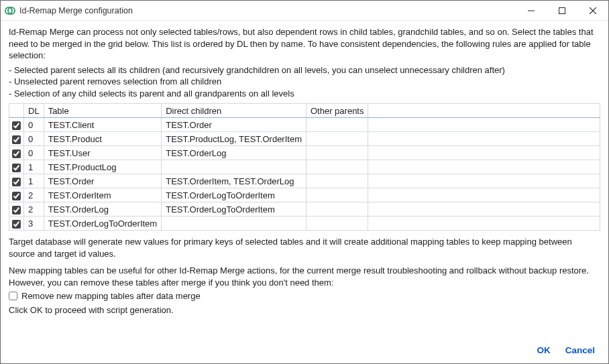 The width and height of the screenshot is (609, 364). What do you see at coordinates (234, 125) in the screenshot?
I see `cell-direct-children: TEST.Order` at bounding box center [234, 125].